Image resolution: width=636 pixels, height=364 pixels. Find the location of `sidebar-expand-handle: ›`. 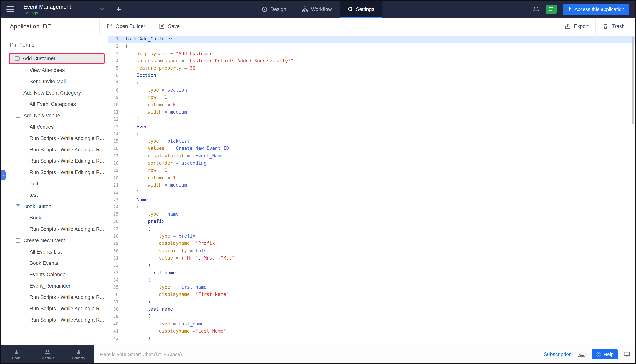

sidebar-expand-handle: › is located at coordinates (3, 176).